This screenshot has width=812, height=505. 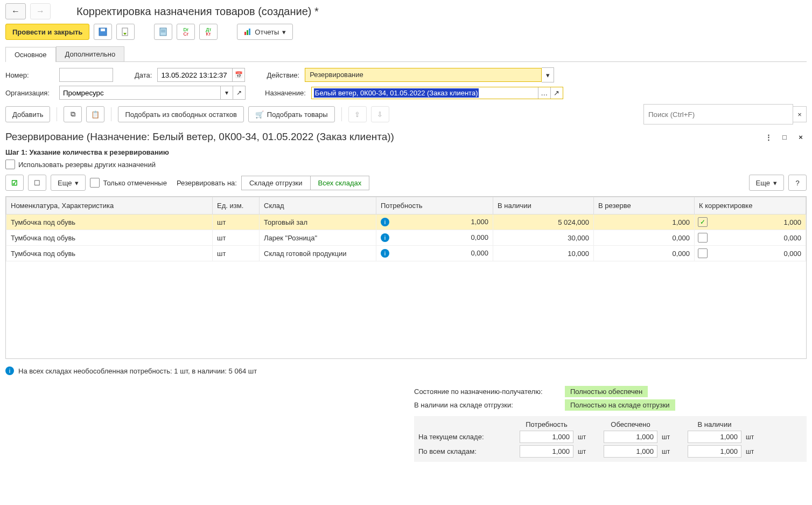 What do you see at coordinates (208, 32) in the screenshot?
I see `dt-kt-button: ДтКт` at bounding box center [208, 32].